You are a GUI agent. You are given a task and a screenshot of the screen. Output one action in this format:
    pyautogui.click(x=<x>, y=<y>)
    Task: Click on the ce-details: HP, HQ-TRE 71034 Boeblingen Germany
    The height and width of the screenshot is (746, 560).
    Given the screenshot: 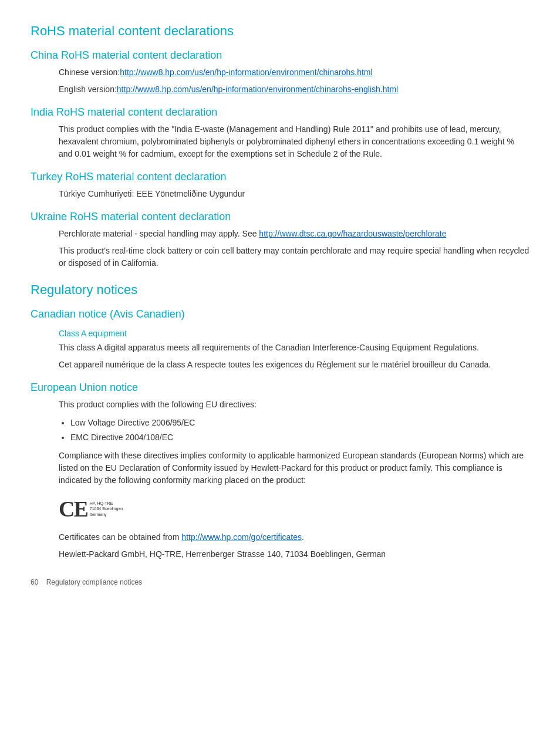 What is the action you would take?
    pyautogui.click(x=106, y=508)
    